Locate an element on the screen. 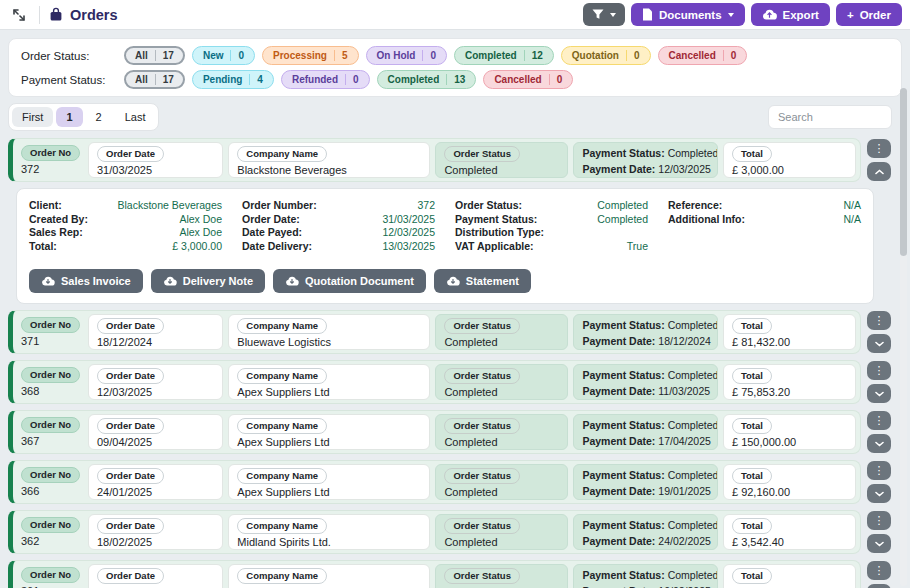 This screenshot has width=910, height=588. order-row: Order No 372 Order Date 31/03/2025 Compa… is located at coordinates (450, 160).